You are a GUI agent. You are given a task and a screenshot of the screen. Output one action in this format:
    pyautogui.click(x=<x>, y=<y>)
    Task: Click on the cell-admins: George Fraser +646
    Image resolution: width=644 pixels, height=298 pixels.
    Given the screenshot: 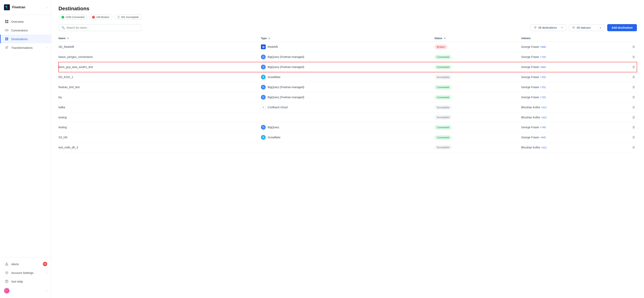 What is the action you would take?
    pyautogui.click(x=574, y=47)
    